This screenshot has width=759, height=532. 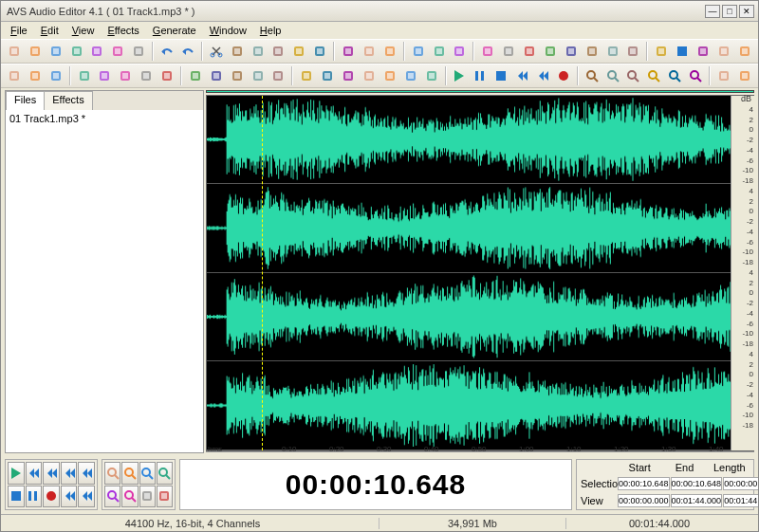 What do you see at coordinates (592, 51) in the screenshot?
I see `equalizer-icon` at bounding box center [592, 51].